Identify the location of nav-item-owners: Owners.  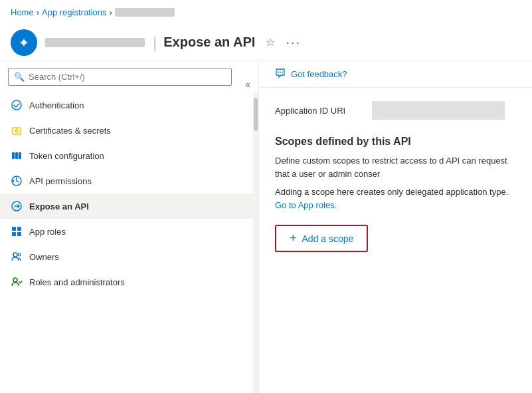
(126, 257).